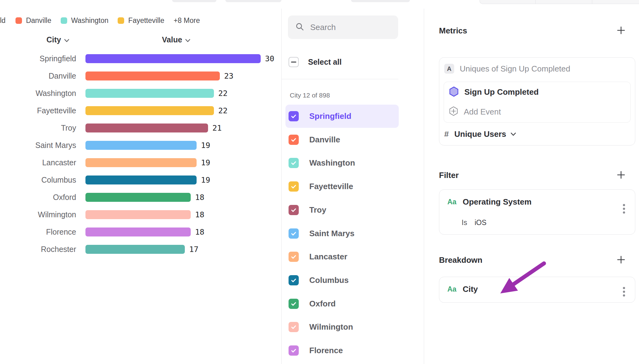 The width and height of the screenshot is (639, 364). Describe the element at coordinates (342, 116) in the screenshot. I see `picker-item-springfield: Springfield` at that location.